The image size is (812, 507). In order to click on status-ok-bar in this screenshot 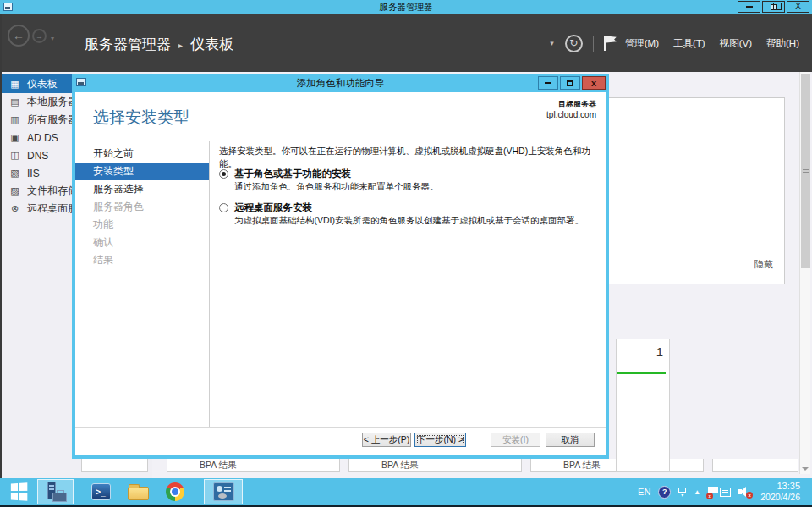, I will do `click(641, 372)`.